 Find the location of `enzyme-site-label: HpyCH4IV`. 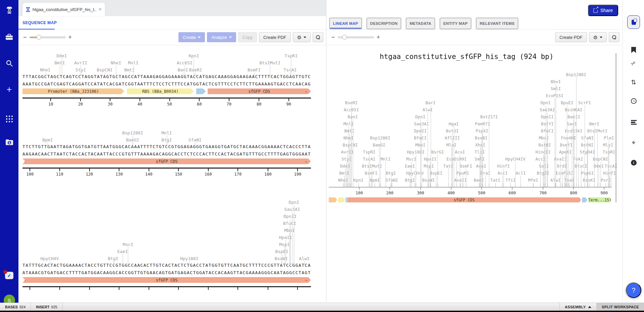

enzyme-site-label: HpyCH4IV is located at coordinates (515, 159).